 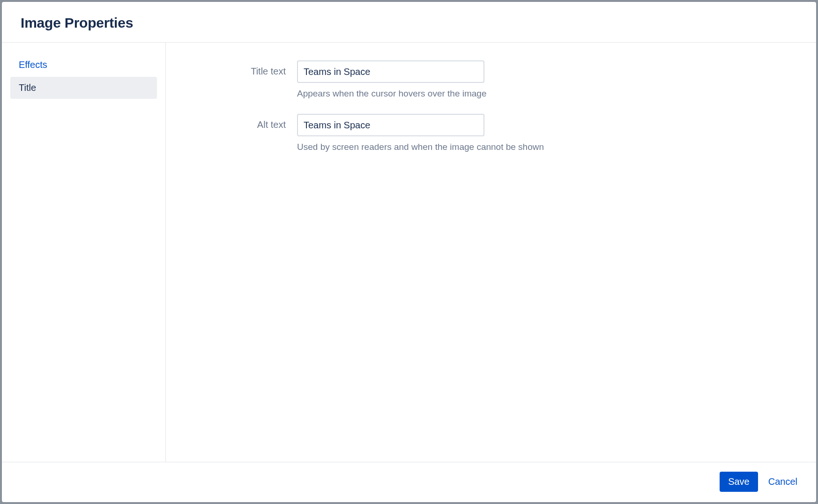 I want to click on alt-text-input, so click(x=391, y=125).